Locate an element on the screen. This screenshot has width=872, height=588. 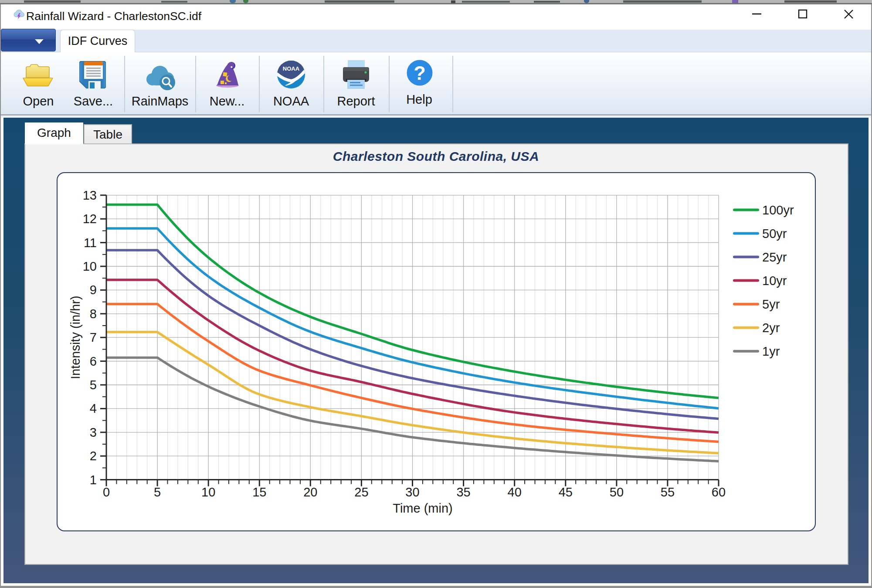
svg-text: 15 is located at coordinates (259, 492).